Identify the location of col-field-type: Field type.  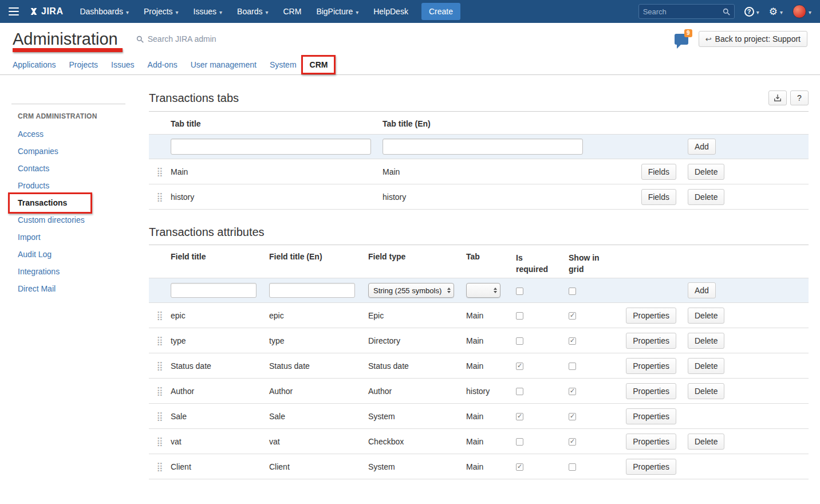
(417, 257).